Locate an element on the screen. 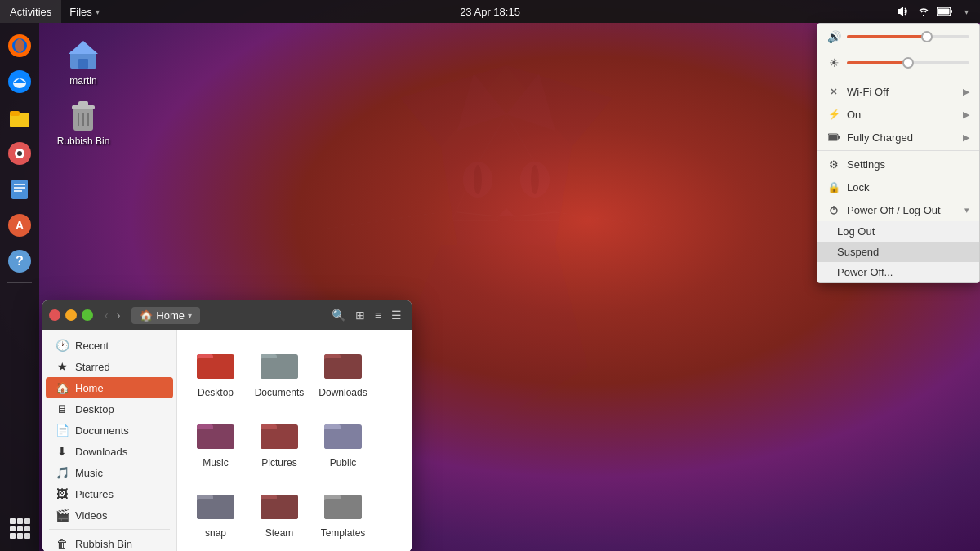 Image resolution: width=980 pixels, height=551 pixels. window-close-button: ✕ is located at coordinates (55, 315).